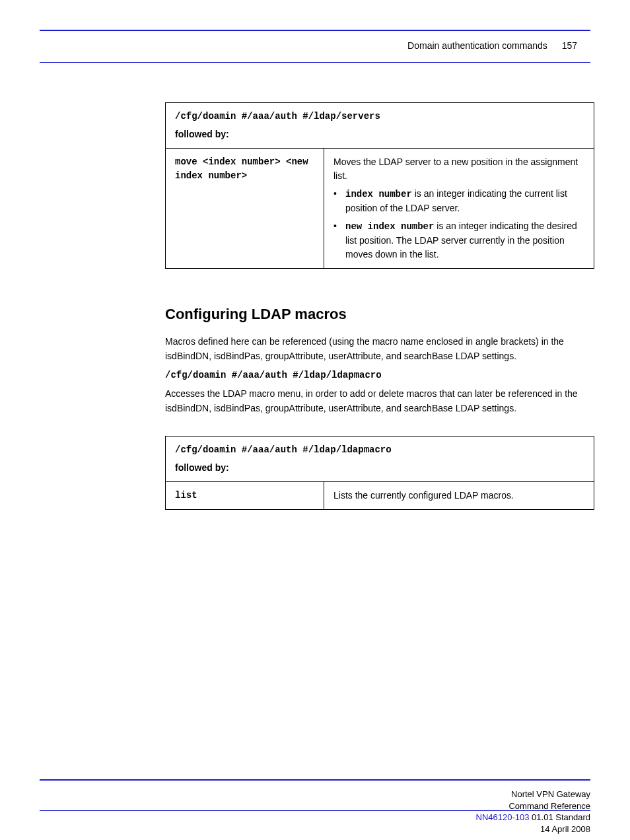 The image size is (630, 840). I want to click on header-section-label: Domain authentication commands, so click(477, 46).